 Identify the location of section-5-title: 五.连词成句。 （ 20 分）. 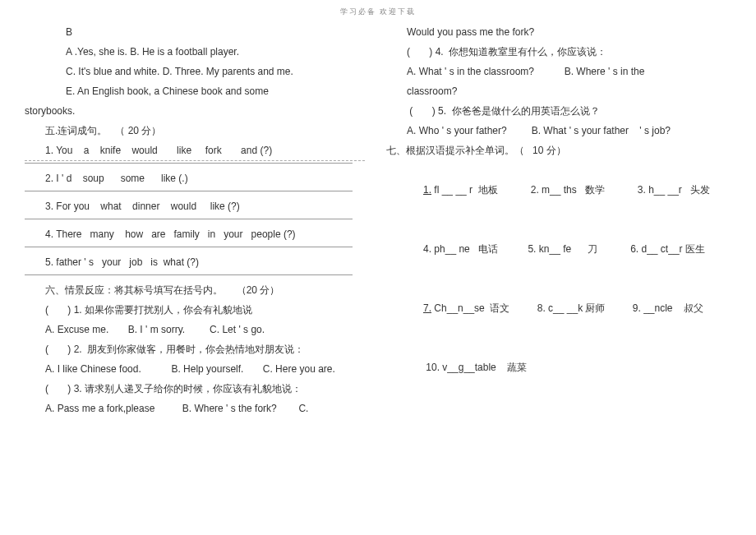
(197, 131).